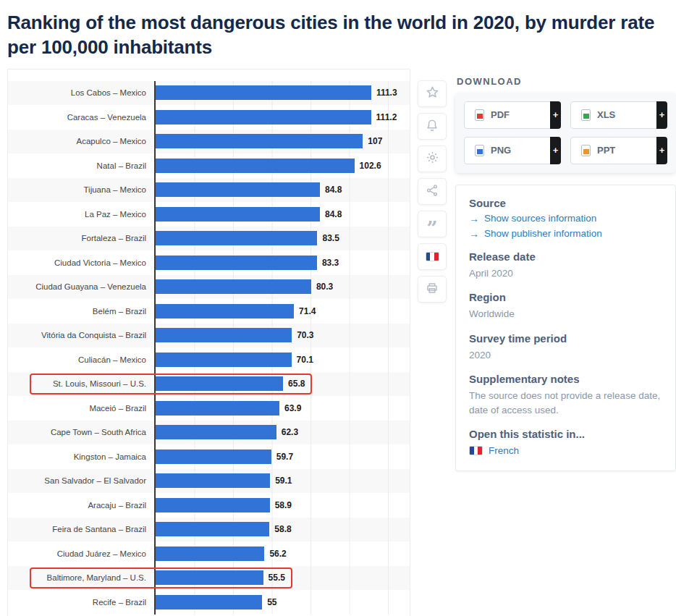 The image size is (676, 616). What do you see at coordinates (208, 360) in the screenshot?
I see `chart-row: Culiacán – Mexico70.1` at bounding box center [208, 360].